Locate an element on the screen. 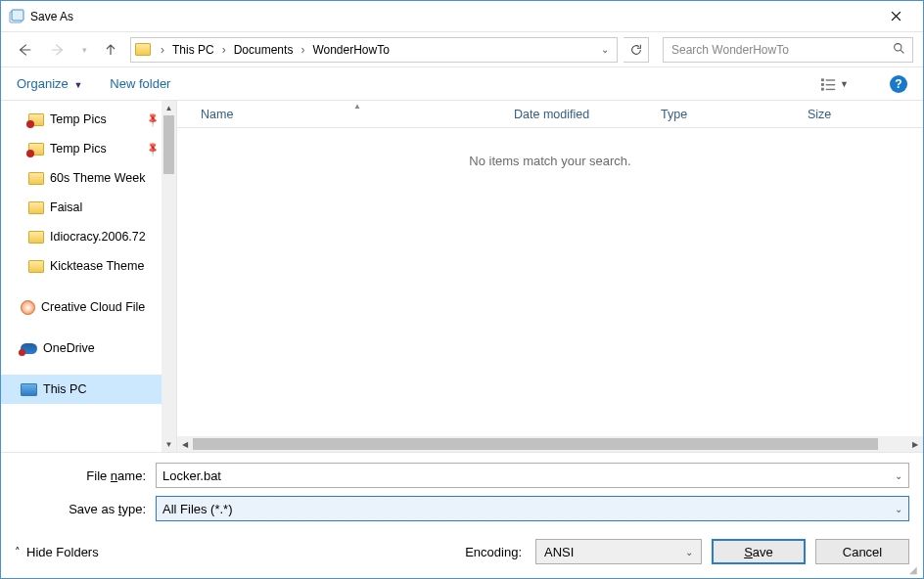 The width and height of the screenshot is (924, 579). back-button is located at coordinates (24, 50).